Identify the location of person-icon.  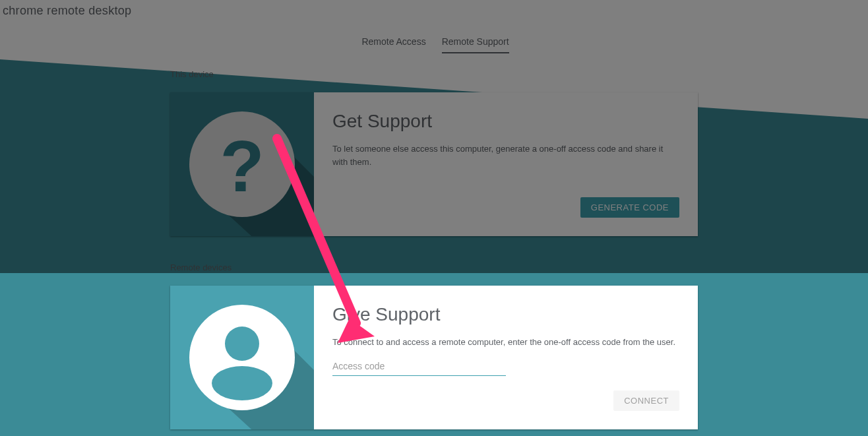
(242, 358).